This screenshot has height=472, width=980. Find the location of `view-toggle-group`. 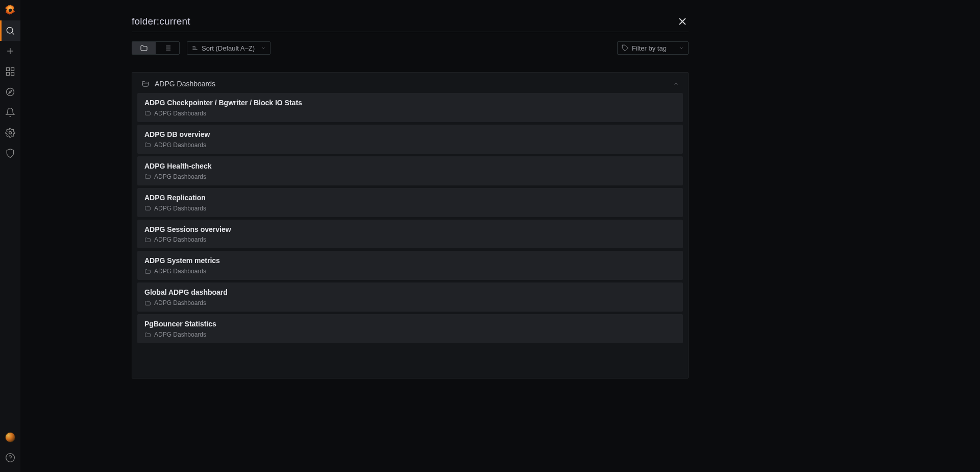

view-toggle-group is located at coordinates (156, 48).